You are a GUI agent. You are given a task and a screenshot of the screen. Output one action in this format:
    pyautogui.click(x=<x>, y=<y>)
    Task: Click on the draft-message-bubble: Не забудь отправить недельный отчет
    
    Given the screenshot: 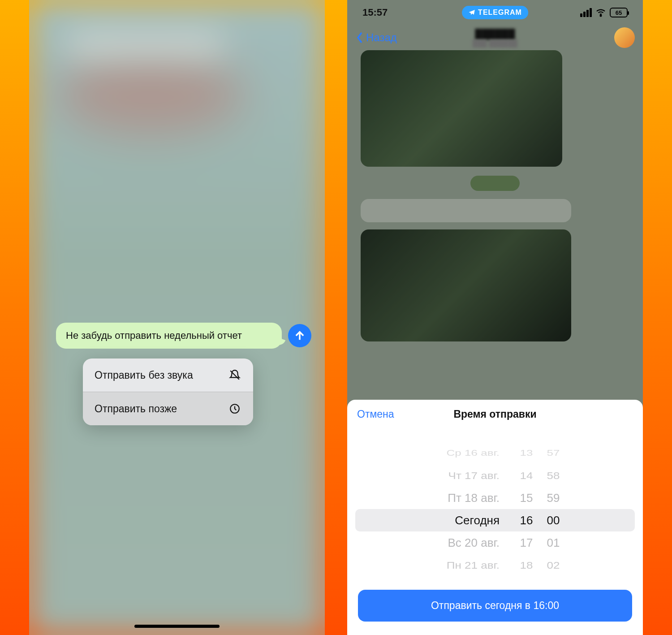 What is the action you would take?
    pyautogui.click(x=169, y=336)
    